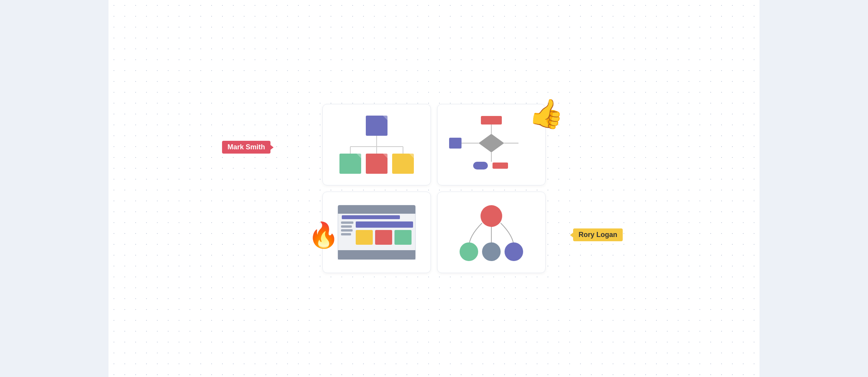 This screenshot has width=868, height=377. Describe the element at coordinates (491, 145) in the screenshot. I see `flowchart-svg` at that location.